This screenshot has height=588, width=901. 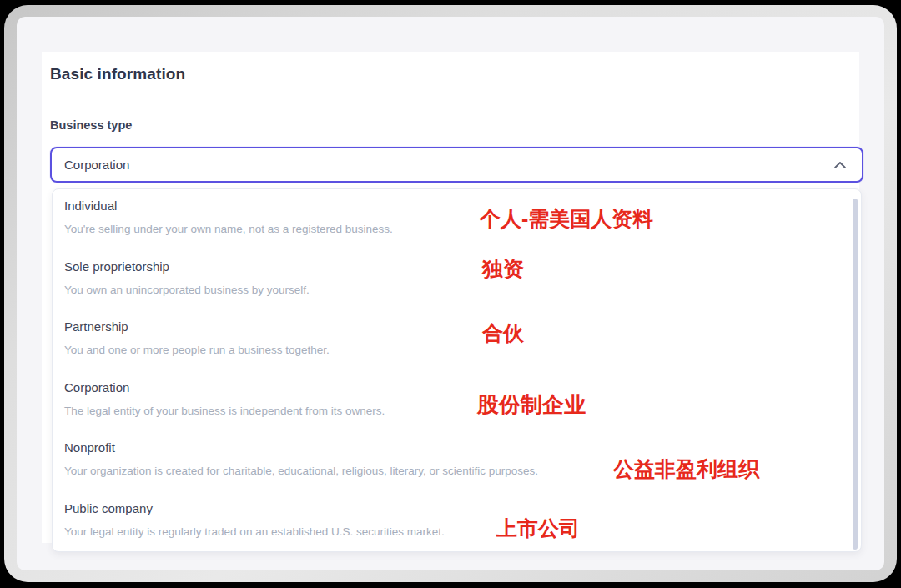 I want to click on option-corporation: Corporation The legal entity of your bus…, so click(x=457, y=402).